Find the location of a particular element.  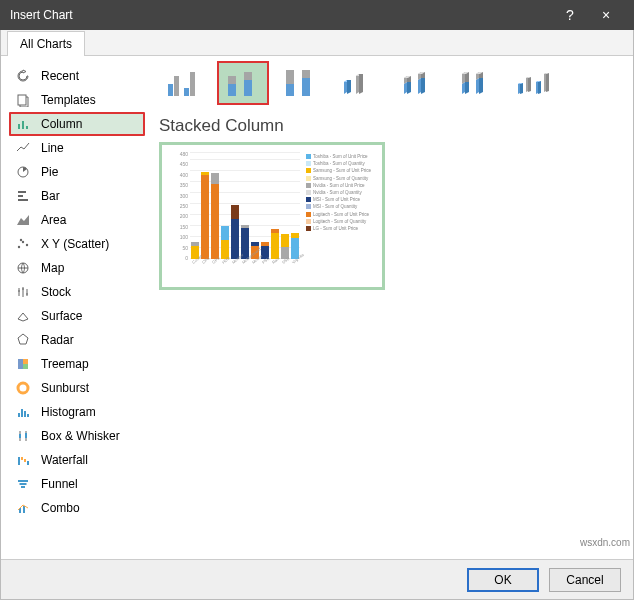

sidebar-item-box-whisker: Box & Whisker is located at coordinates (75, 436).